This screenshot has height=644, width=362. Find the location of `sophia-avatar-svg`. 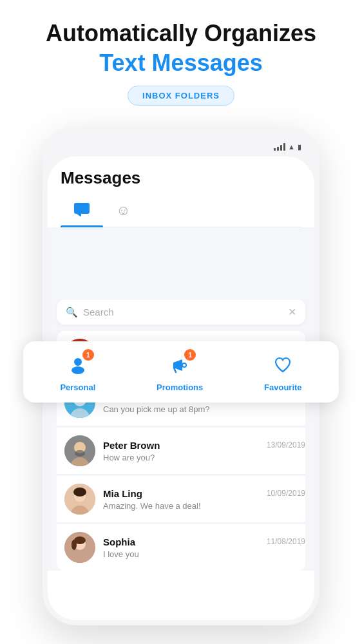

sophia-avatar-svg is located at coordinates (80, 547).